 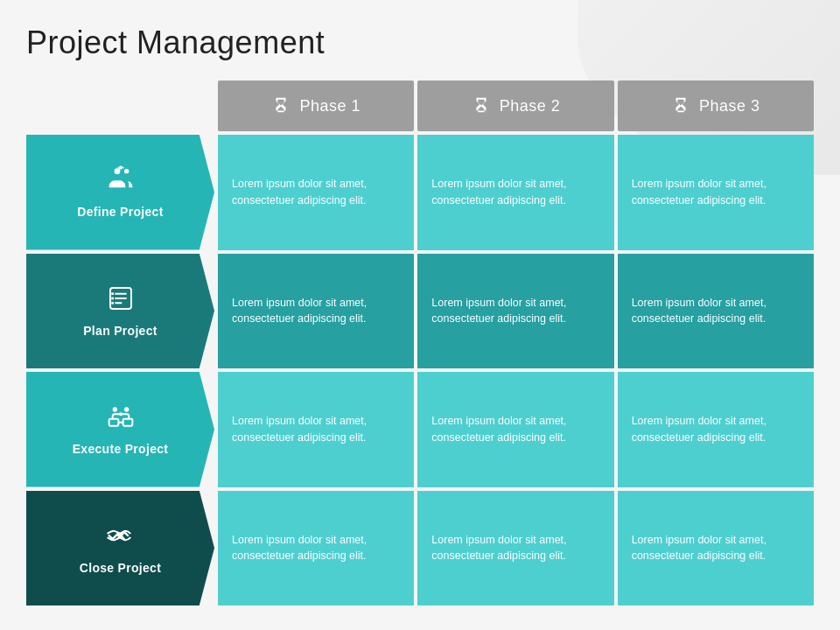 What do you see at coordinates (121, 430) in the screenshot?
I see `row-label-execute: Execute Project` at bounding box center [121, 430].